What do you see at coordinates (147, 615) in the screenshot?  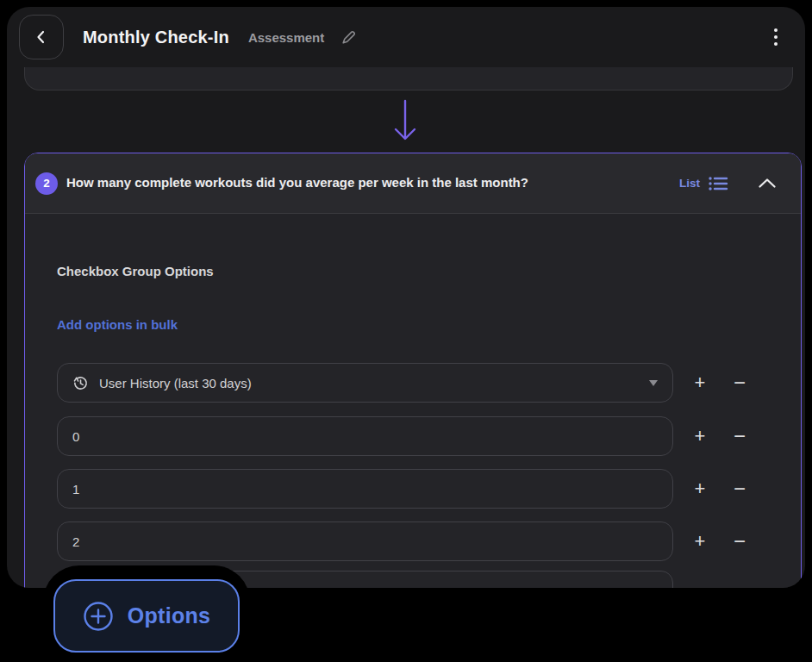 I see `options-button: Options` at bounding box center [147, 615].